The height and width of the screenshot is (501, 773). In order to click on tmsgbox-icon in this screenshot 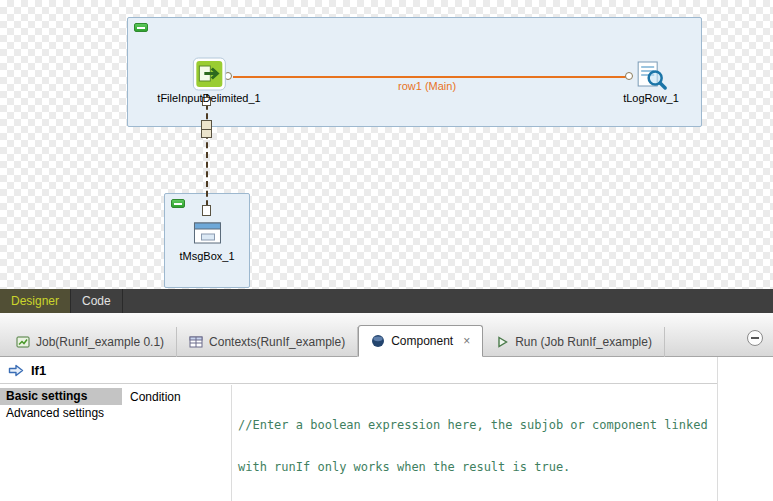, I will do `click(207, 234)`.